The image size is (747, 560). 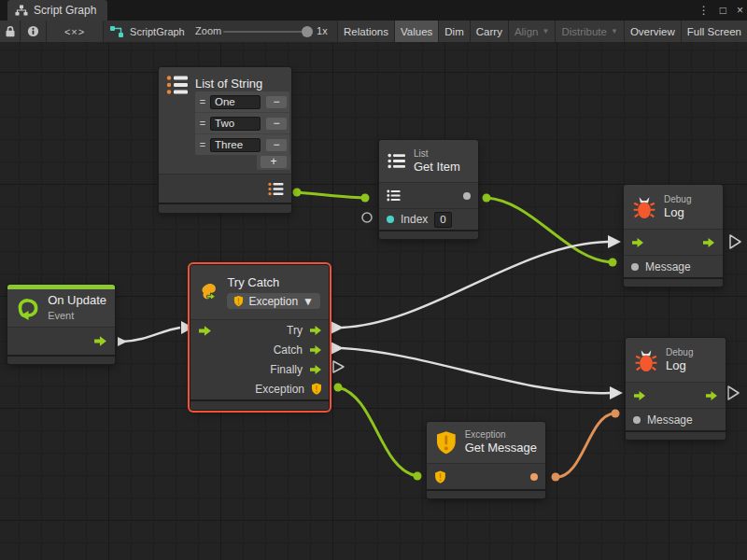 I want to click on overview-button: Overview, so click(x=652, y=32).